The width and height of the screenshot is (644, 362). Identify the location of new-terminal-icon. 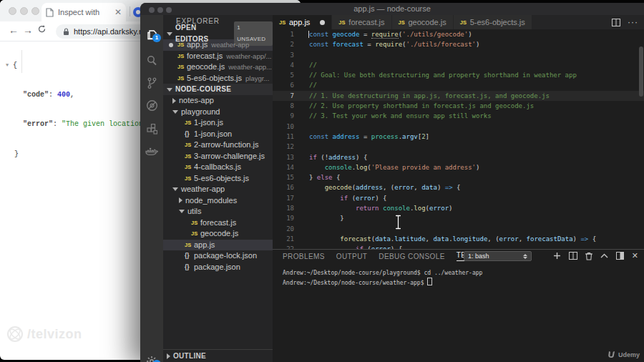
(557, 256).